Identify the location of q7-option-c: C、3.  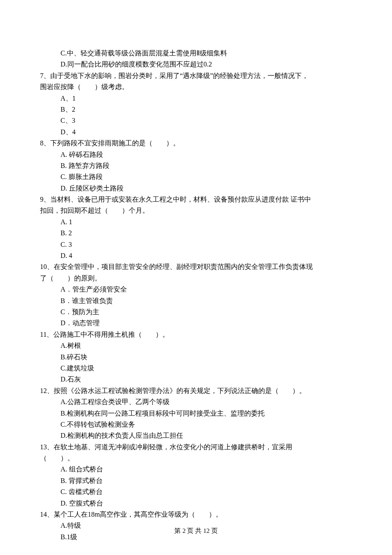
(196, 121).